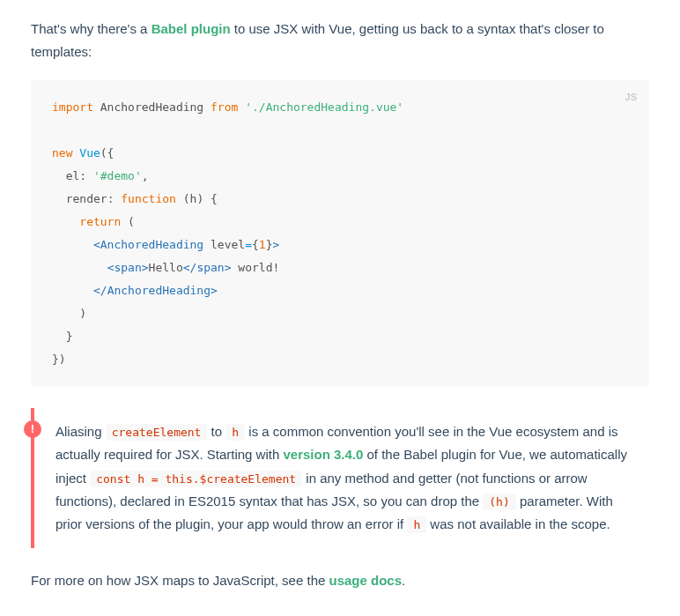 The height and width of the screenshot is (616, 680). What do you see at coordinates (262, 245) in the screenshot?
I see `code-num: 1` at bounding box center [262, 245].